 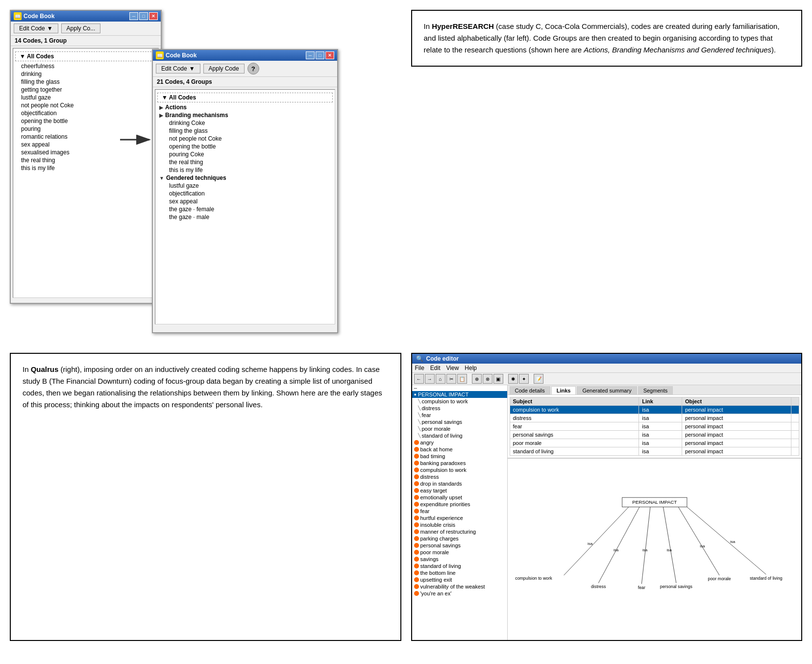 I want to click on table-row: standard of living isa personal impact, so click(x=655, y=452).